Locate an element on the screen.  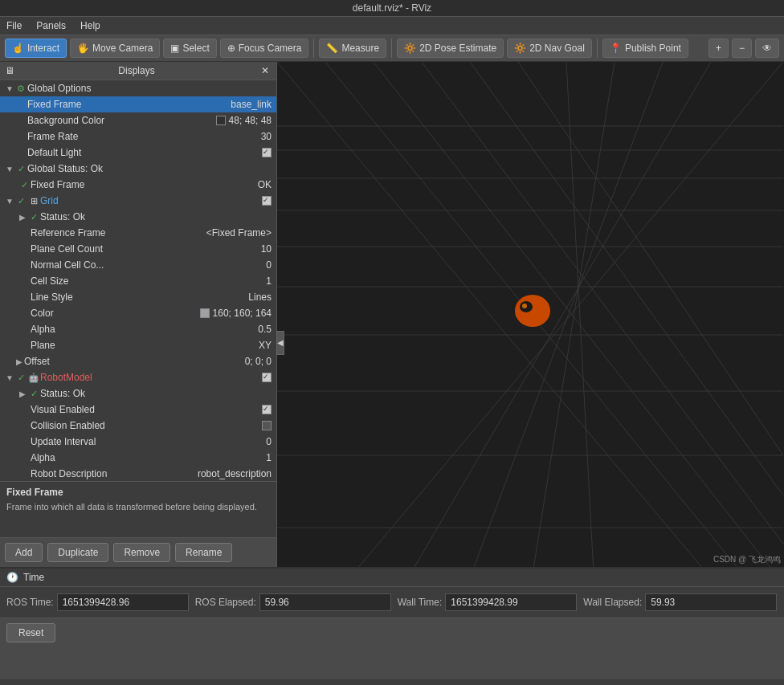
reset-button: Reset is located at coordinates (31, 633).